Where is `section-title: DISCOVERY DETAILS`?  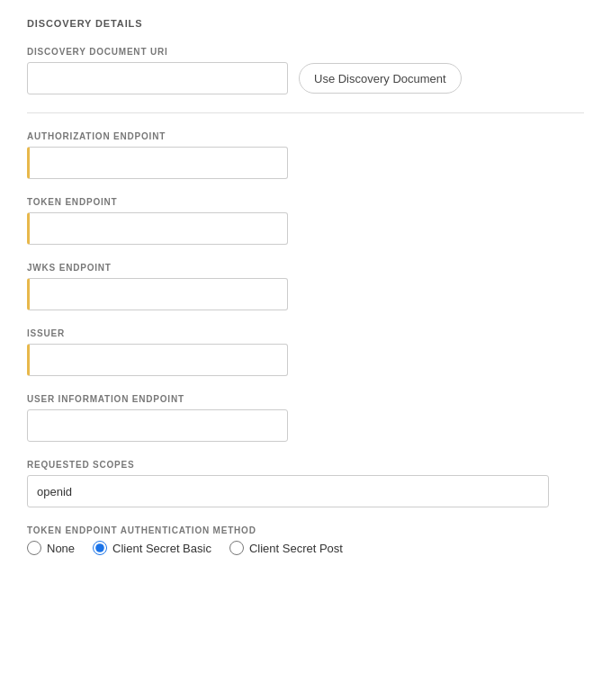
section-title: DISCOVERY DETAILS is located at coordinates (306, 23).